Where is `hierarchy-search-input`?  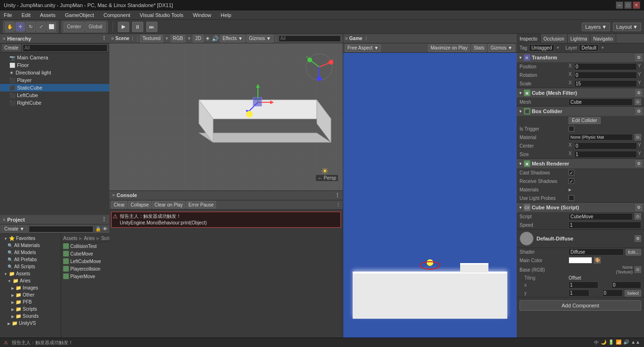
hierarchy-search-input is located at coordinates (65, 48).